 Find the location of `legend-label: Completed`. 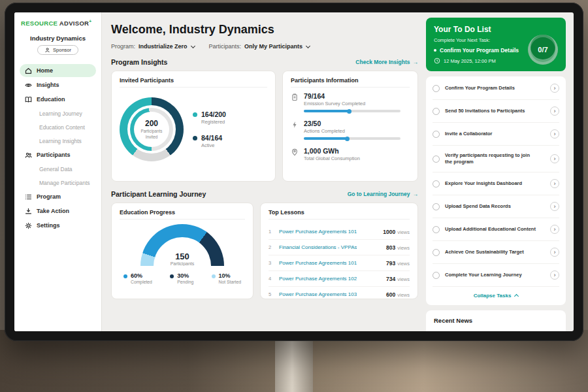

legend-label: Completed is located at coordinates (141, 282).